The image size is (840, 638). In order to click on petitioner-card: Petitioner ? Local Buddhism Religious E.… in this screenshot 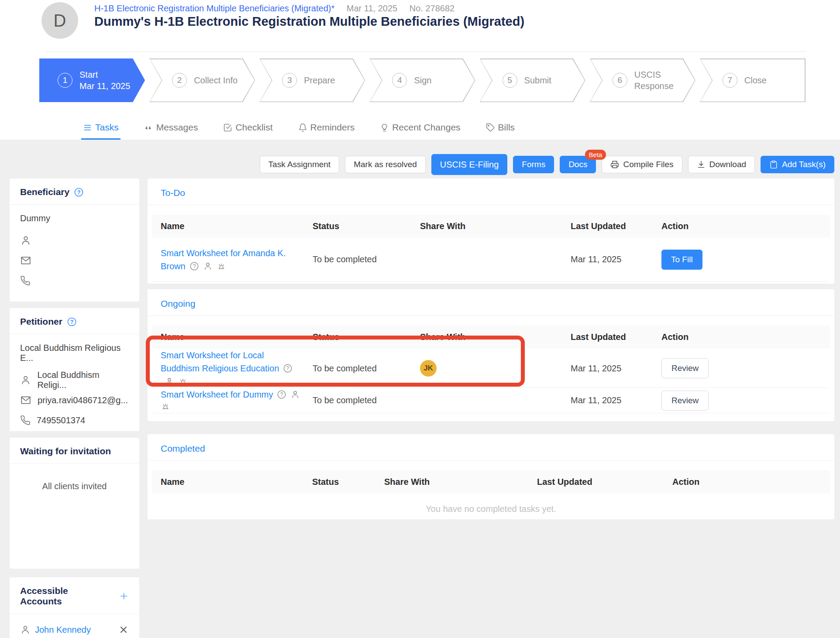, I will do `click(74, 370)`.